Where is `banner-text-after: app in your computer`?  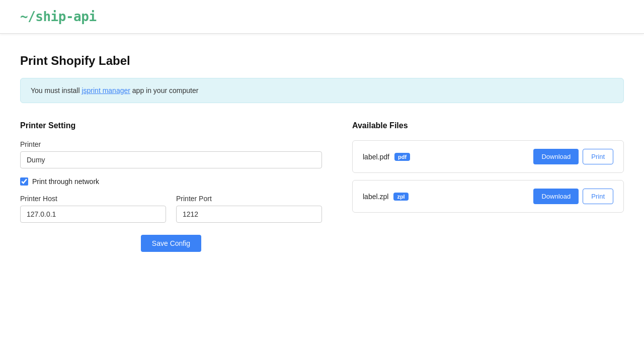
banner-text-after: app in your computer is located at coordinates (164, 90).